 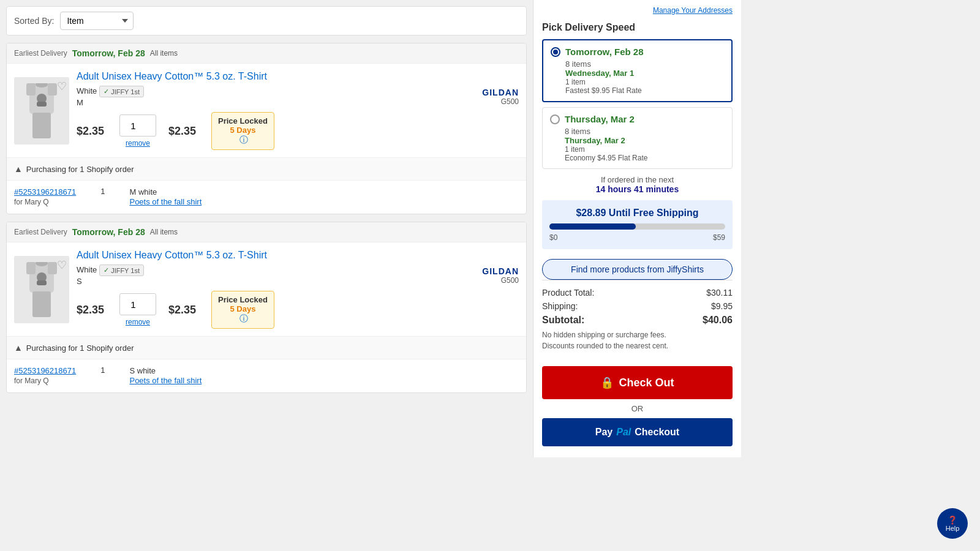 What do you see at coordinates (266, 233) in the screenshot?
I see `earliest-delivery-bar-2: Earliest Delivery Tomorrow, Feb 28 All i…` at bounding box center [266, 233].